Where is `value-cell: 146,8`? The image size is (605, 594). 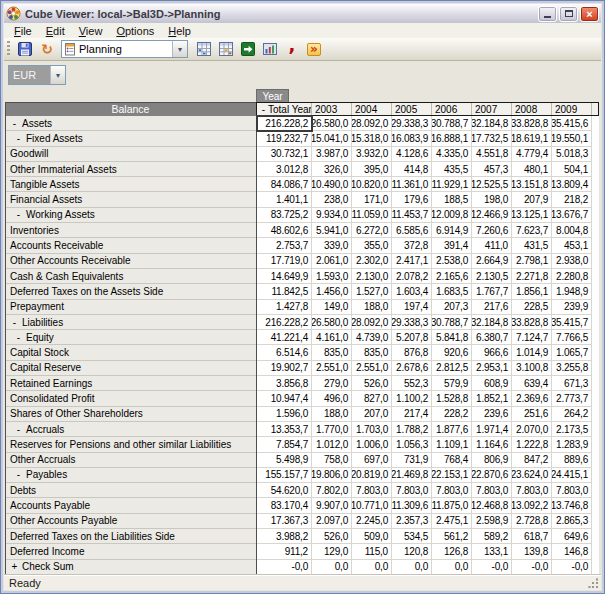
value-cell: 146,8 is located at coordinates (572, 552).